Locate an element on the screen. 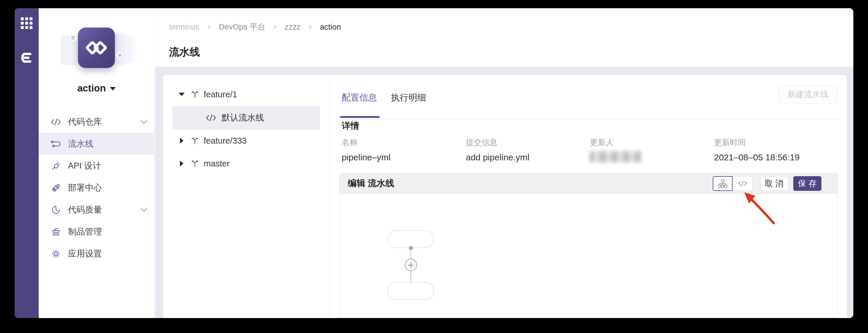 This screenshot has width=868, height=333. app-sidebar: action 代码仓库 流水线 is located at coordinates (97, 163).